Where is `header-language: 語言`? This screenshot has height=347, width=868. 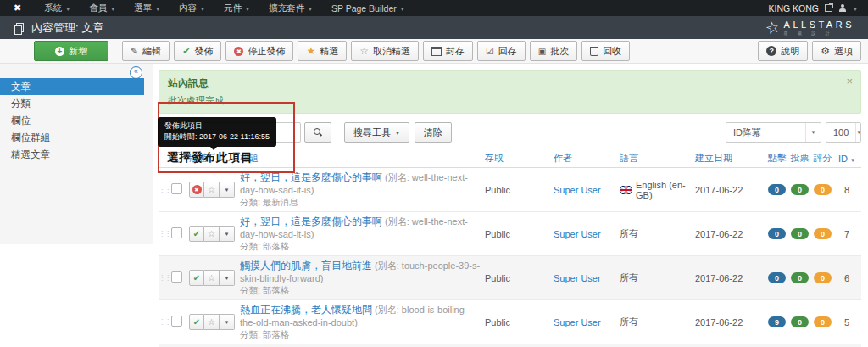 header-language: 語言 is located at coordinates (658, 158).